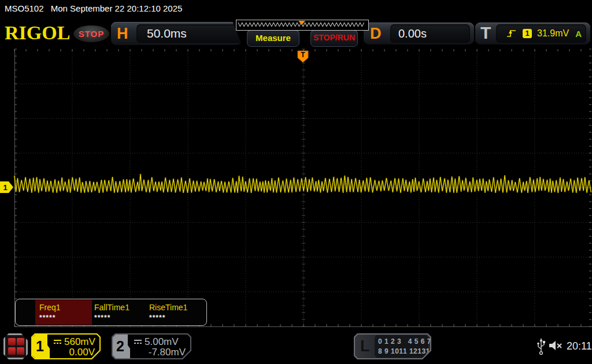 The height and width of the screenshot is (364, 592). What do you see at coordinates (413, 34) in the screenshot?
I see `delay-value: 0.00s` at bounding box center [413, 34].